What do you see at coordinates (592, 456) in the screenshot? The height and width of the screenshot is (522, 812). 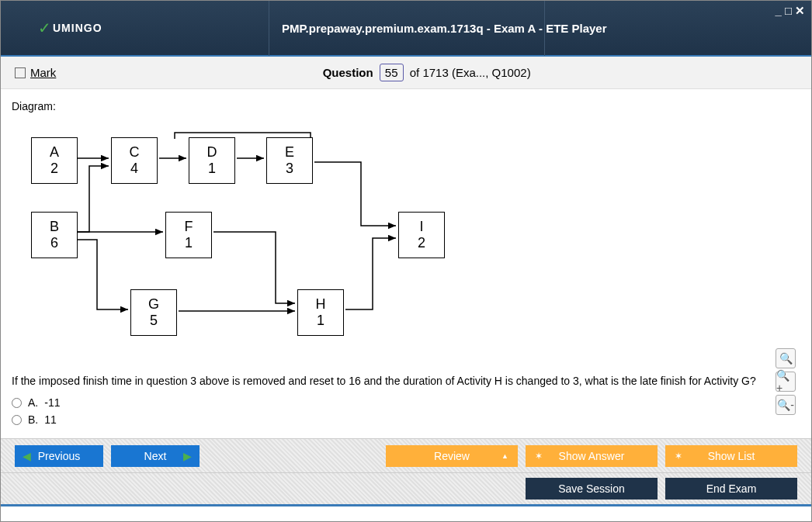 I see `show-answer-button: ✶Show Answer` at bounding box center [592, 456].